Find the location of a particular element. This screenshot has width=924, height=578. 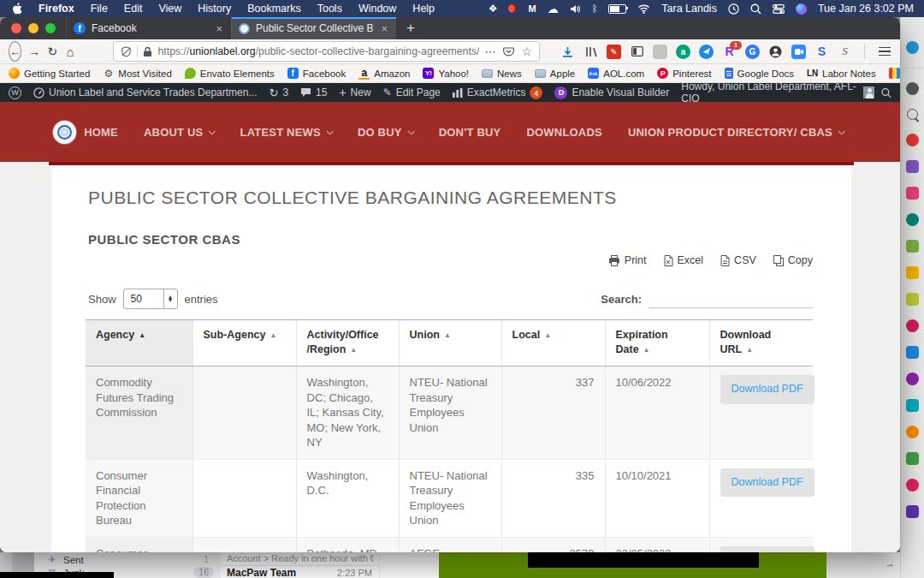

nav-latest-news: LATEST NEWS is located at coordinates (286, 132).